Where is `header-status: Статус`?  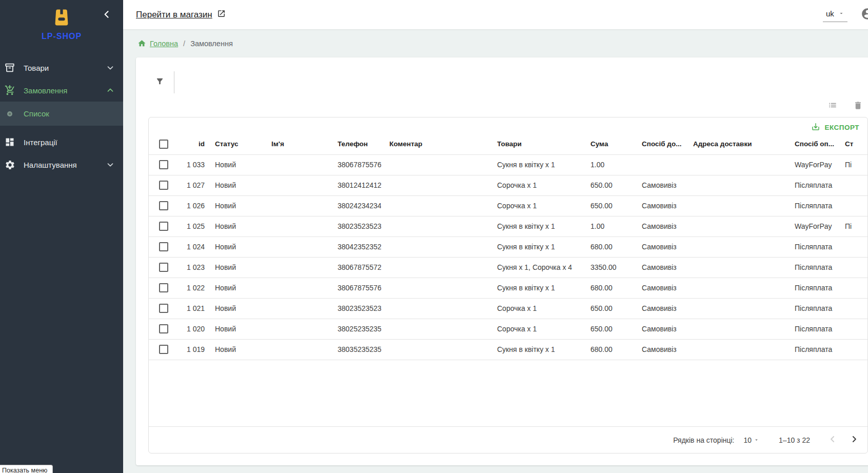 header-status: Статус is located at coordinates (235, 144).